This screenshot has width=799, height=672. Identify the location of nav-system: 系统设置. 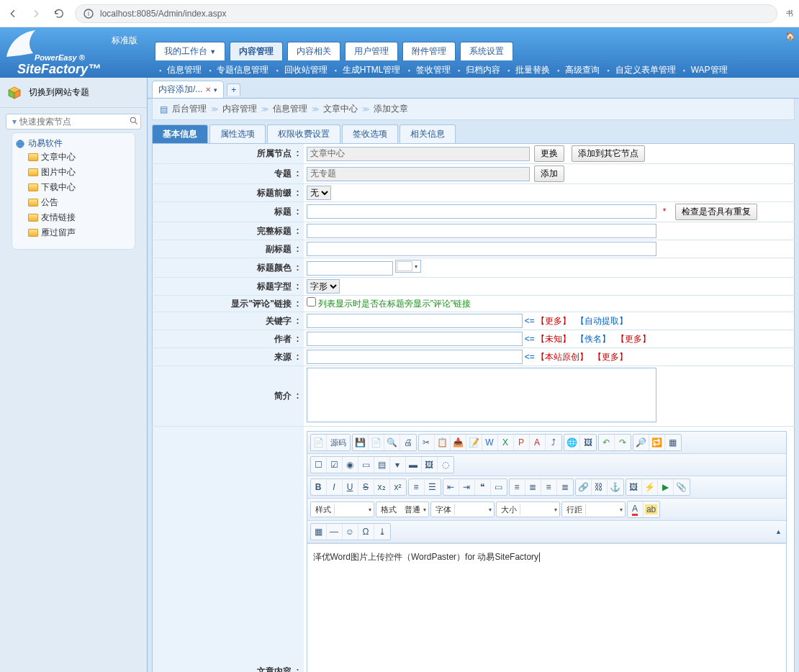
(487, 51).